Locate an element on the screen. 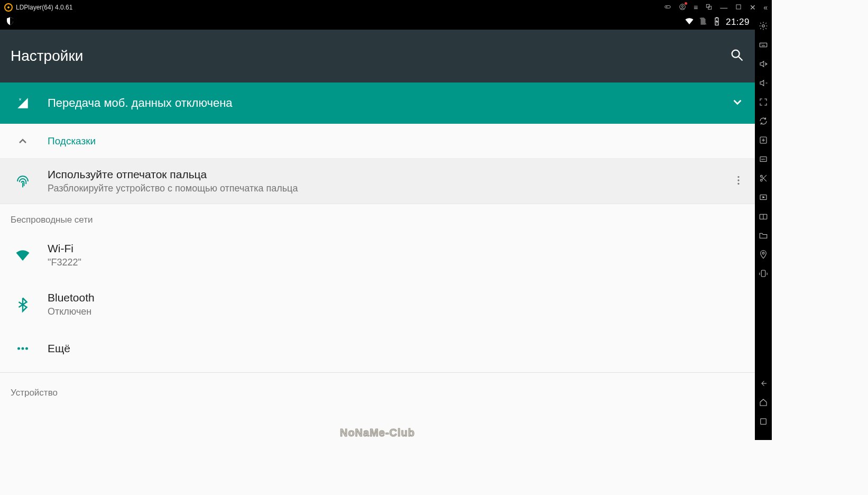  hints-label: Подсказки is located at coordinates (72, 141).